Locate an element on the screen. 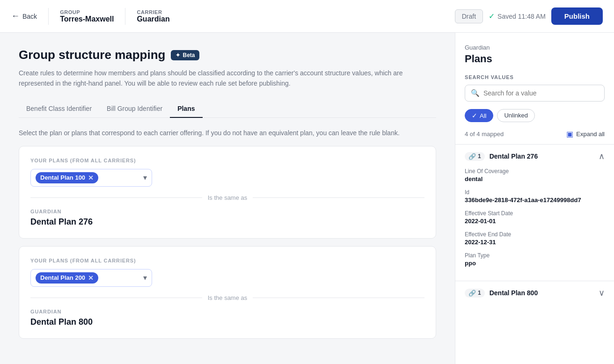  line-of-coverage-value: dental is located at coordinates (534, 179).